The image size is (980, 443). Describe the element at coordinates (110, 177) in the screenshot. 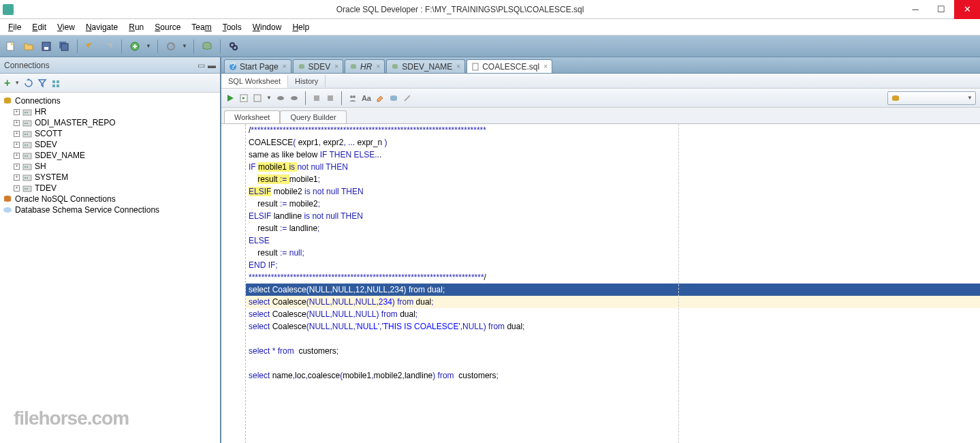

I see `tree-item: +SYSTEM` at that location.